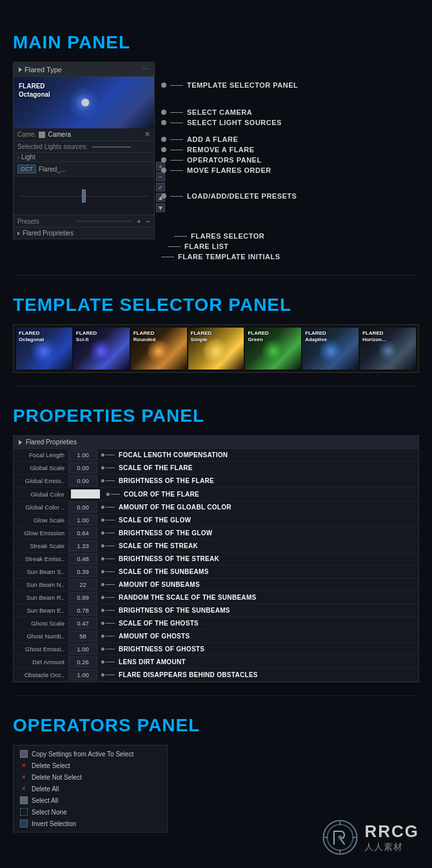  Describe the element at coordinates (388, 348) in the screenshot. I see `template-item-horizon: FLAREDHorizon...` at that location.